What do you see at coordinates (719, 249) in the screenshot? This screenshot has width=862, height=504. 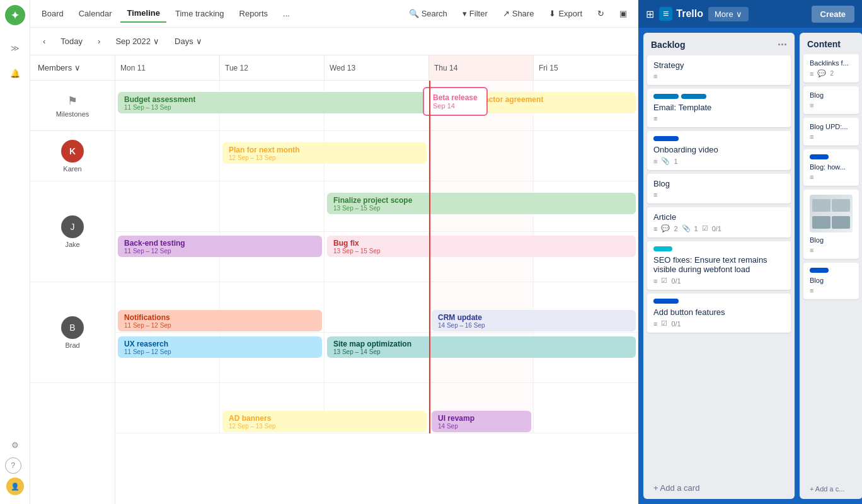 I see `card-seo-labels` at bounding box center [719, 249].